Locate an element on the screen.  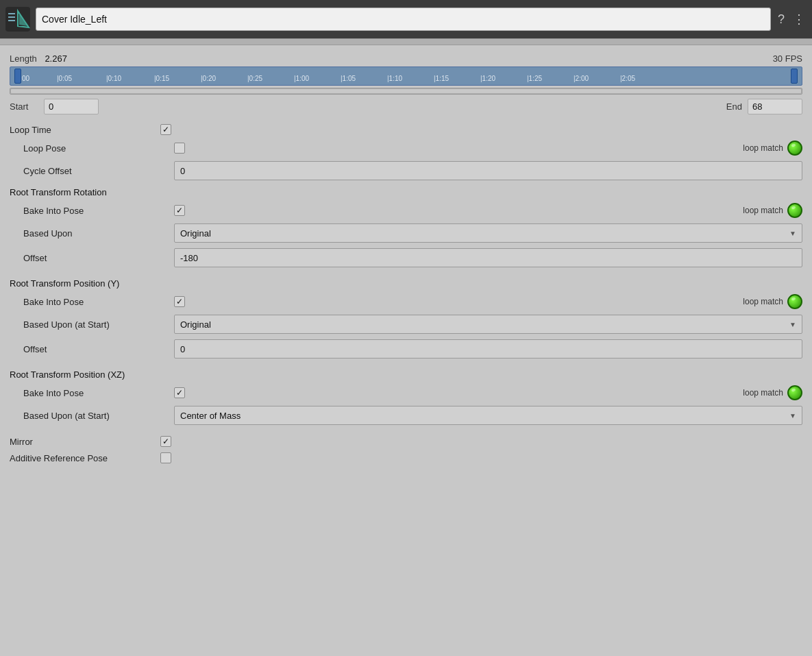
root-rotation-offset-input is located at coordinates (488, 258).